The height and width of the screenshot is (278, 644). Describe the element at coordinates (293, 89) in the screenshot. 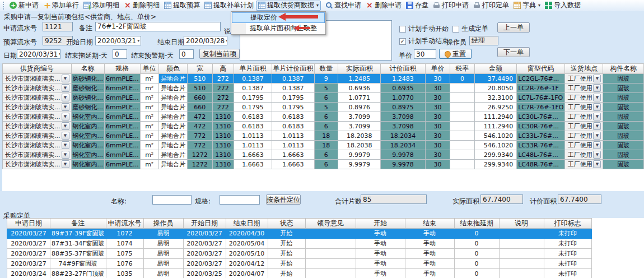

I see `grid-cell: 0.1387` at that location.